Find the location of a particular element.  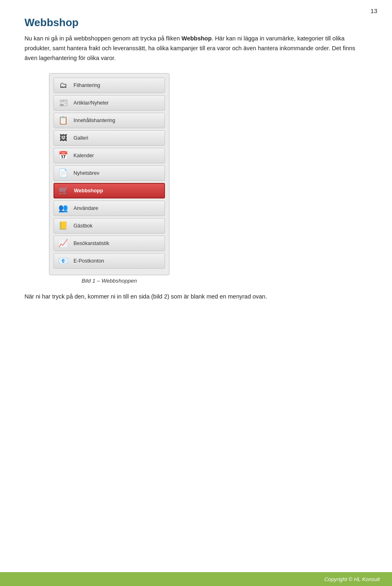

nav-item-besokarstatistik: 📈Besökarstatistik is located at coordinates (109, 243).